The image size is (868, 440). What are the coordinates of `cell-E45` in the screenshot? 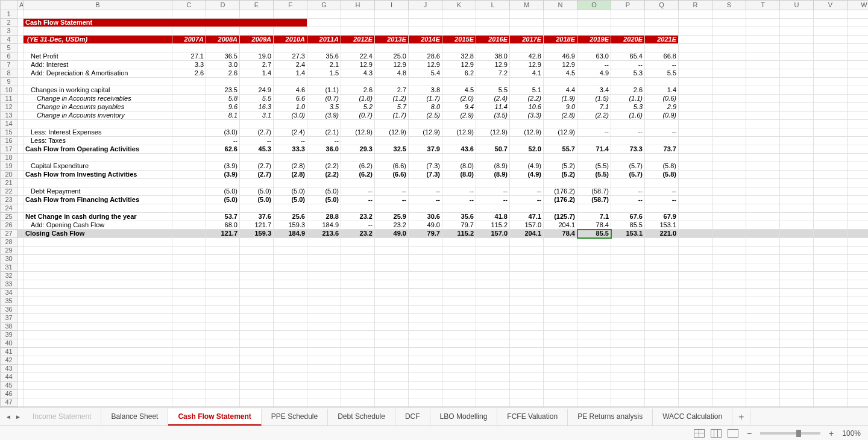 It's located at (257, 386).